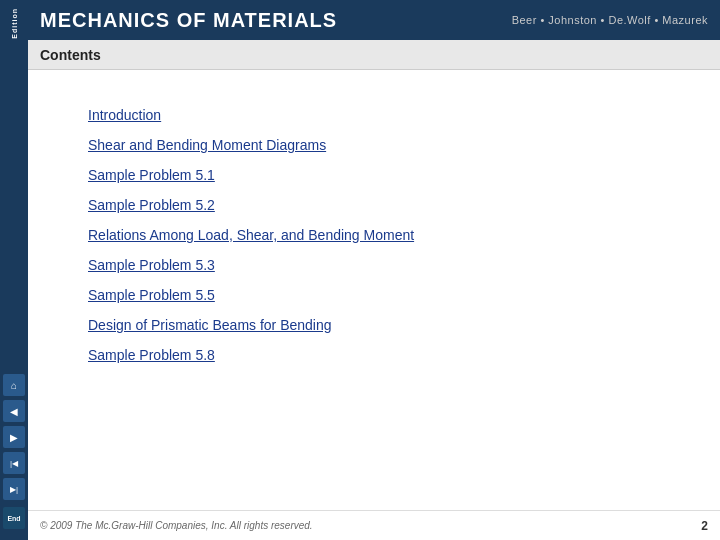 The height and width of the screenshot is (540, 720). I want to click on last-button: ▶|, so click(14, 489).